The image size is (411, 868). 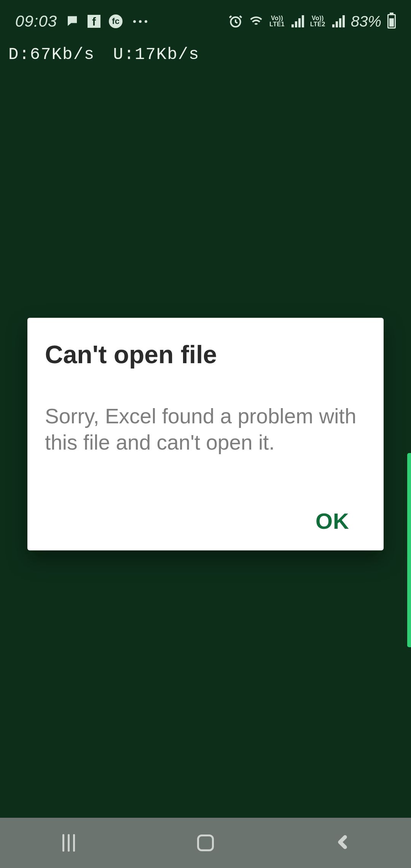 What do you see at coordinates (318, 18) in the screenshot?
I see `sim2-volte-label: Vo))` at bounding box center [318, 18].